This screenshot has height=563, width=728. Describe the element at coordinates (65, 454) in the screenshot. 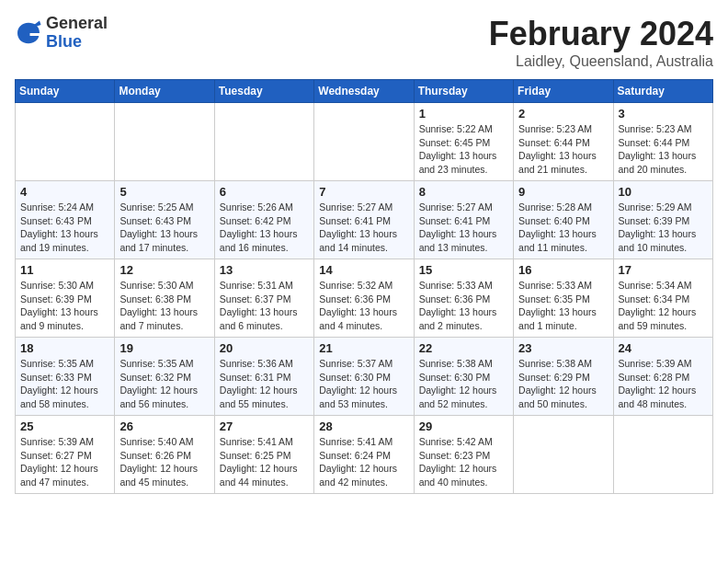

I see `calendar-cell: 25Sunrise: 5:39 AMSunset: 6:27 PMDayligh…` at that location.